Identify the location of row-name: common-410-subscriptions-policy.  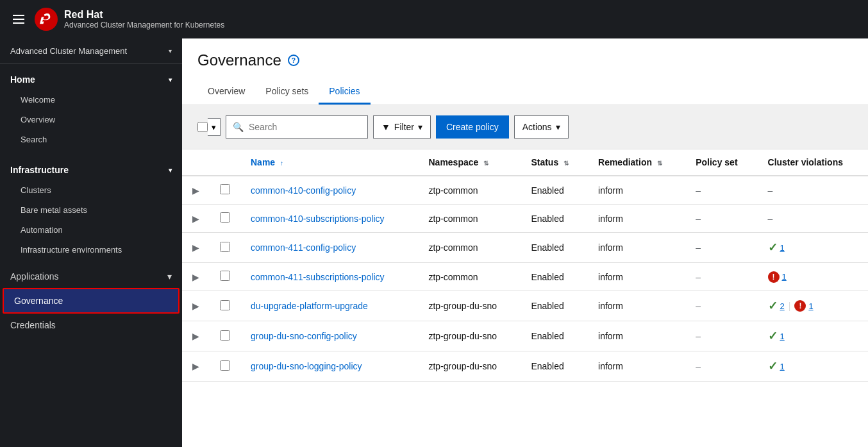
(330, 219).